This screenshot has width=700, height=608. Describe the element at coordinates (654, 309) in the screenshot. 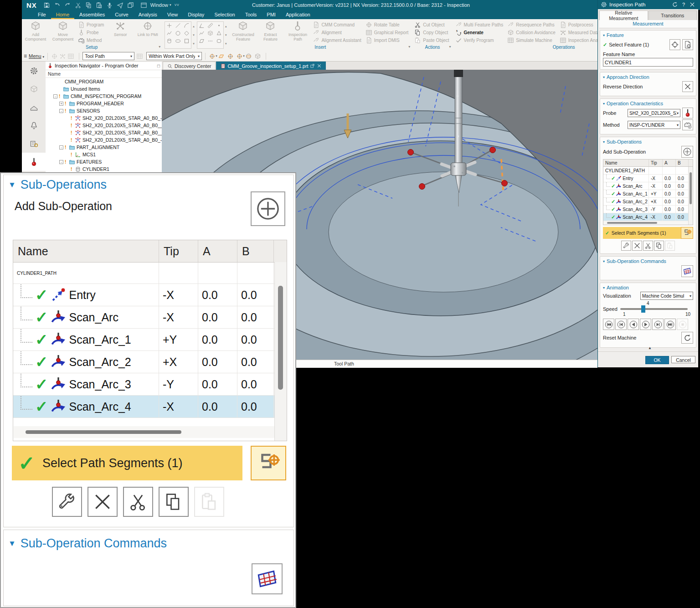

I see `speed-slider` at that location.